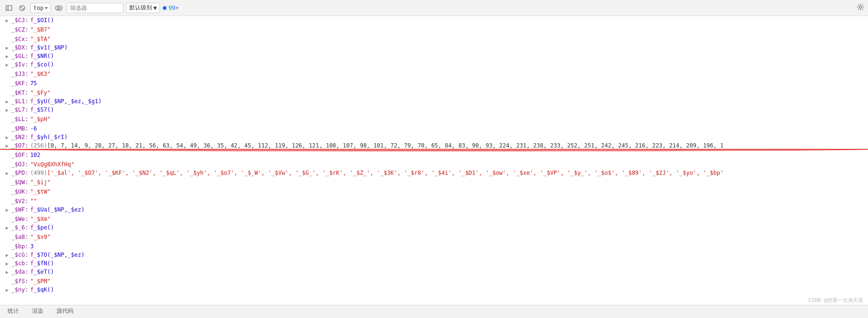 Image resolution: width=868 pixels, height=318 pixels. What do you see at coordinates (20, 155) in the screenshot?
I see `row-key: _$OF:` at bounding box center [20, 155].